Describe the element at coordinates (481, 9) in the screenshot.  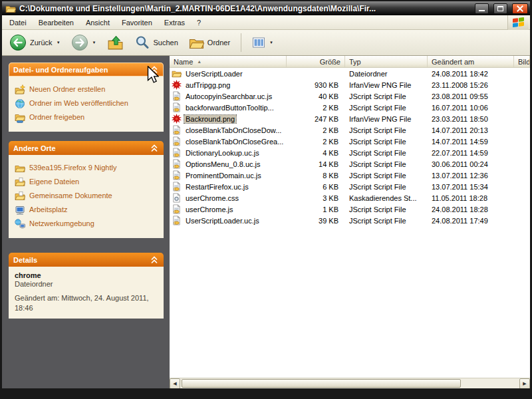
I see `minimize-button` at that location.